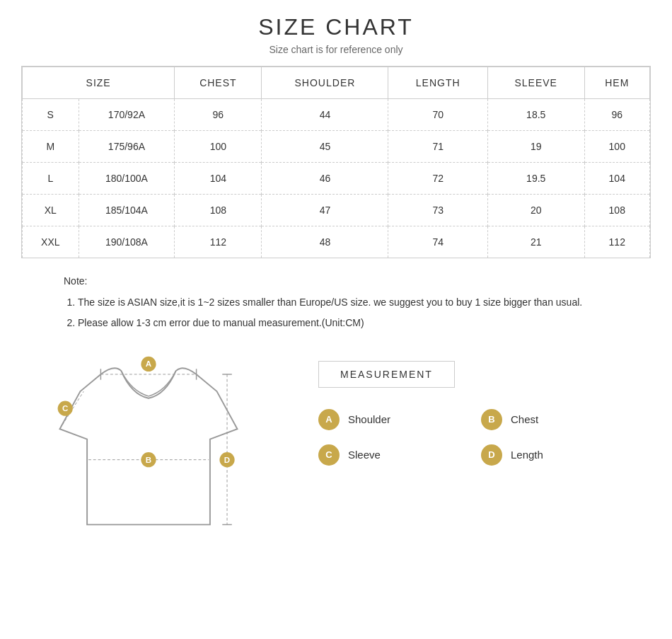  Describe the element at coordinates (127, 115) in the screenshot. I see `cell-size-code: 170/92A` at that location.